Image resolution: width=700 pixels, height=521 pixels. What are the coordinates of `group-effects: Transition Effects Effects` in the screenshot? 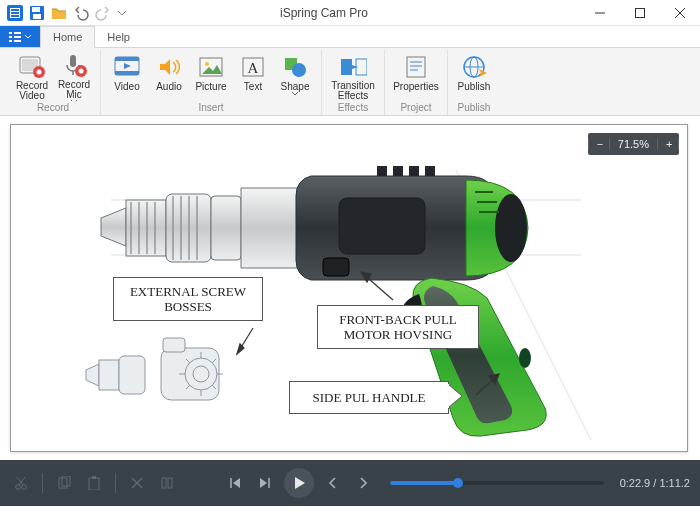 It's located at (354, 82).